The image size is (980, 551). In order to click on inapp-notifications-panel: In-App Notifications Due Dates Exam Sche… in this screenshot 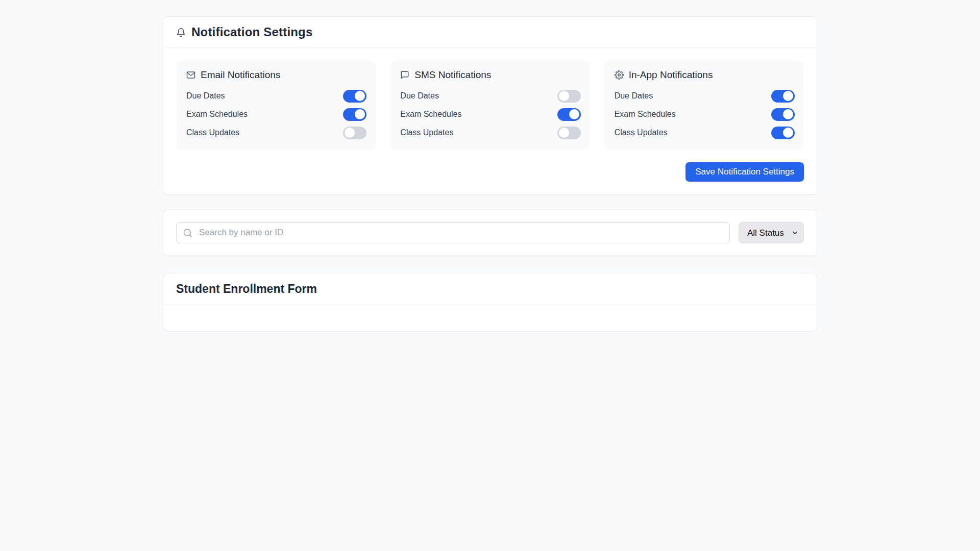, I will do `click(704, 105)`.